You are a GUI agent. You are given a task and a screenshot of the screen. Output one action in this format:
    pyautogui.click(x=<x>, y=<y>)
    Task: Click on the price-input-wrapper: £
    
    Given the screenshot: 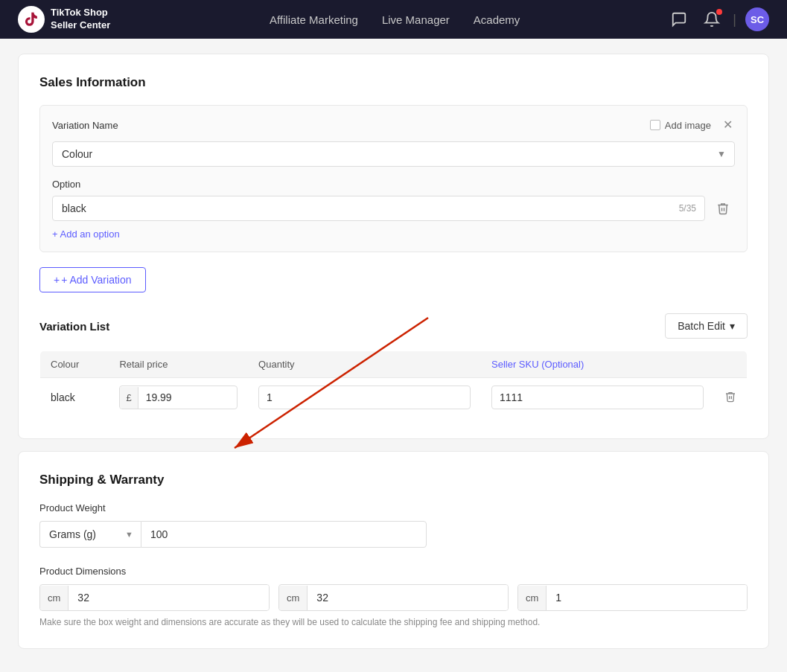 What is the action you would take?
    pyautogui.click(x=179, y=397)
    